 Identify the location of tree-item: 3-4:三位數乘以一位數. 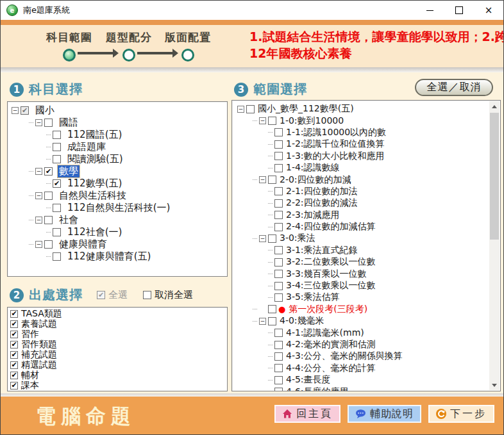
(360, 286).